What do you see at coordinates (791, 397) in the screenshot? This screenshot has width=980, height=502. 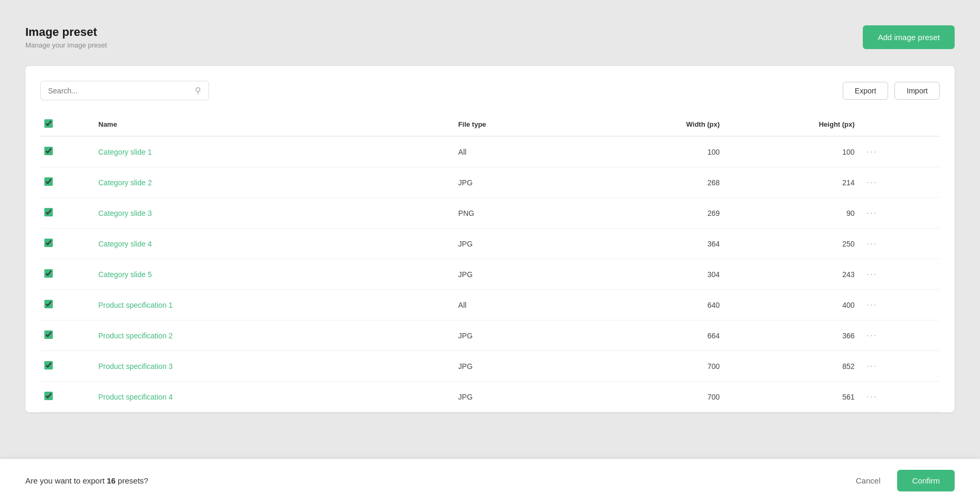 I see `row-height-cell: 561` at bounding box center [791, 397].